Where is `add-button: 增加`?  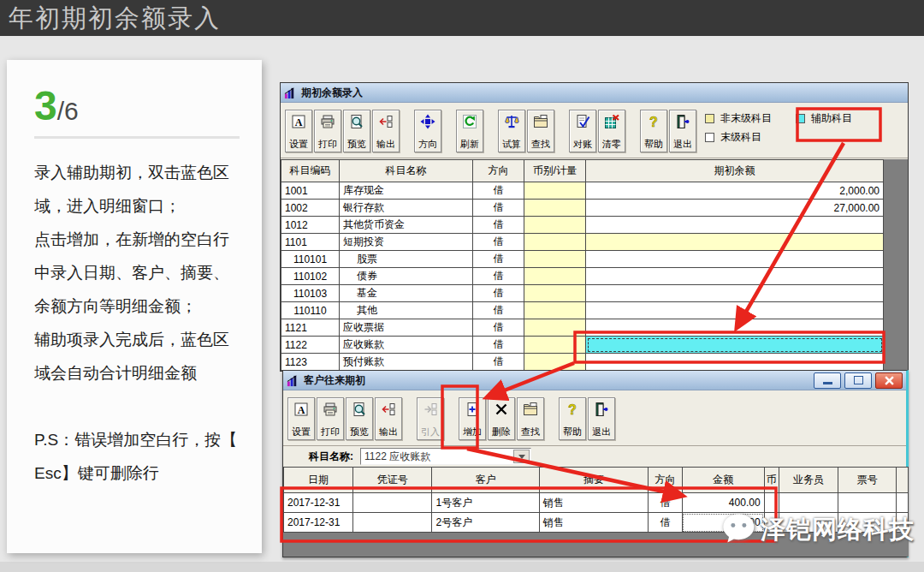 add-button: 增加 is located at coordinates (472, 419).